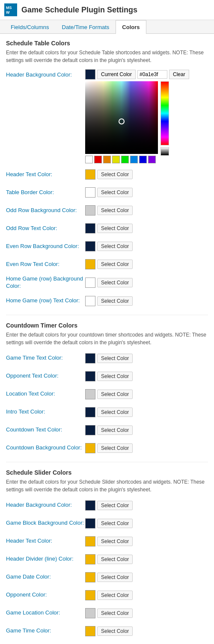 This screenshot has height=644, width=214. I want to click on color-label: Game Time Color:, so click(45, 631).